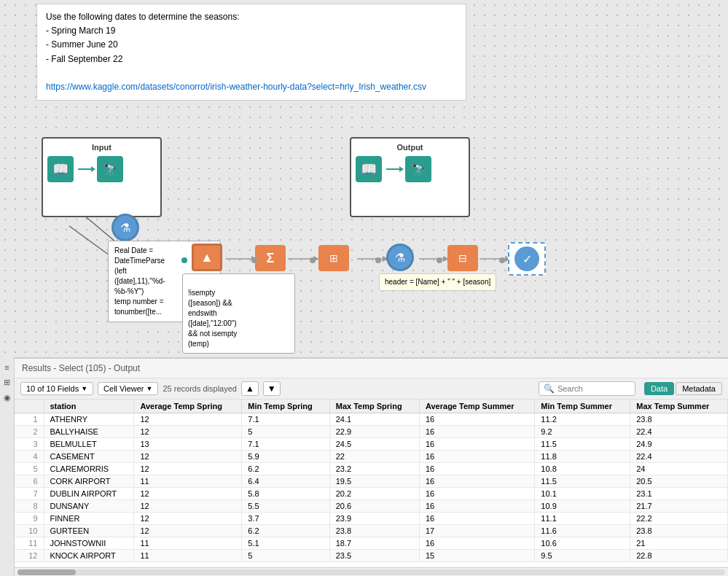 The width and height of the screenshot is (728, 576). I want to click on col-min-summer: Min Temp Summer, so click(583, 407).